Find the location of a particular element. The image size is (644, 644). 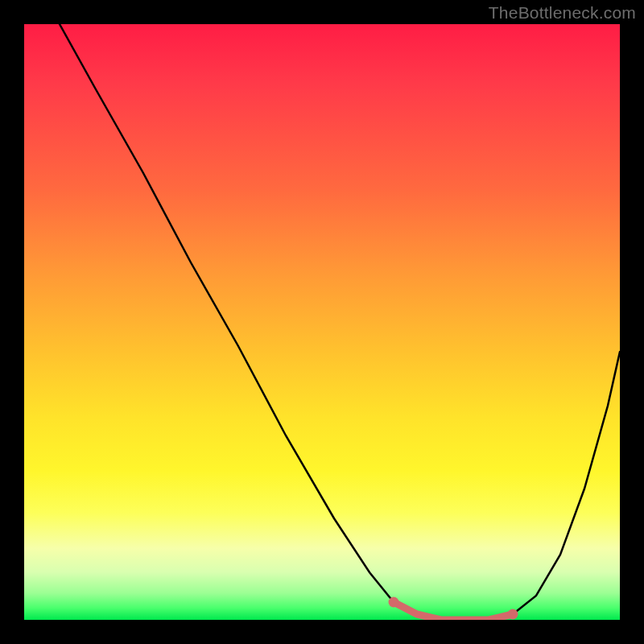

optimal-zone-marker is located at coordinates (453, 611).